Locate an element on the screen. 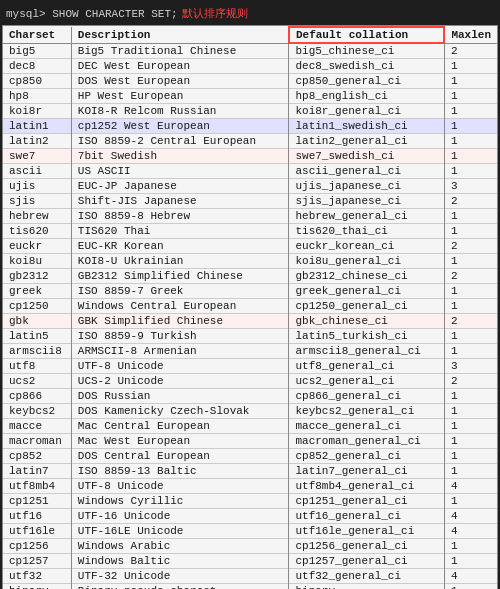  cell-charset: ascii is located at coordinates (37, 172).